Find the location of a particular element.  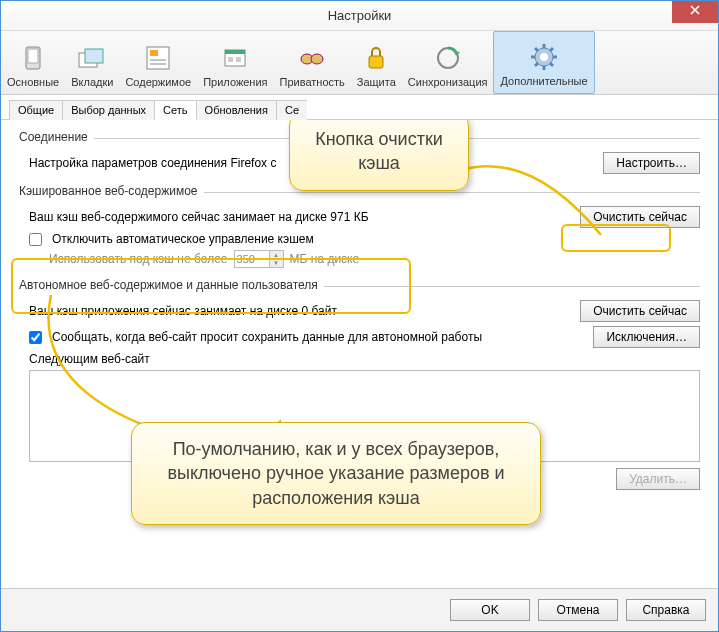

dialog-footer: OK Отмена Справка is located at coordinates (360, 610).